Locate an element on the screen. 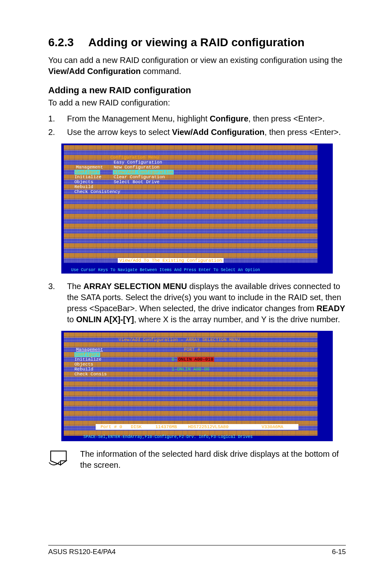  intro-bold-viewadd: View/Add Configuration is located at coordinates (94, 71).